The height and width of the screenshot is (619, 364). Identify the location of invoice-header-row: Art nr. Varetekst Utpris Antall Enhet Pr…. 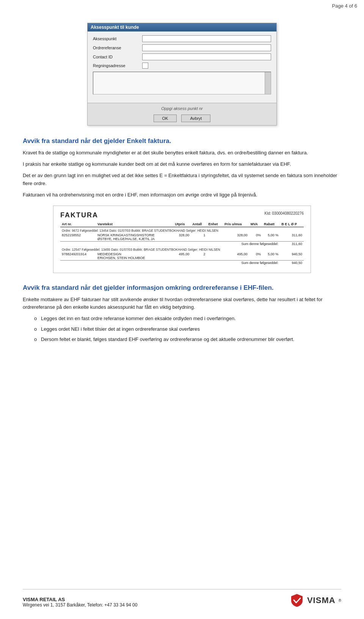
(182, 225).